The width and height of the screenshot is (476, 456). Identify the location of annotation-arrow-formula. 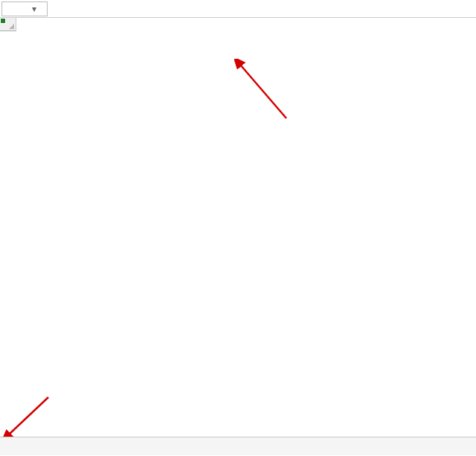
(167, 19).